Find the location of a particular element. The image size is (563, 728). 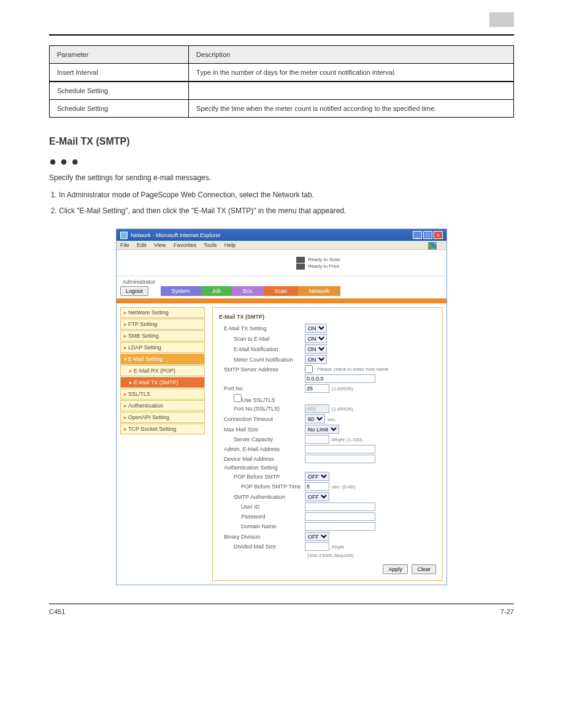

scanner-icon is located at coordinates (301, 260).